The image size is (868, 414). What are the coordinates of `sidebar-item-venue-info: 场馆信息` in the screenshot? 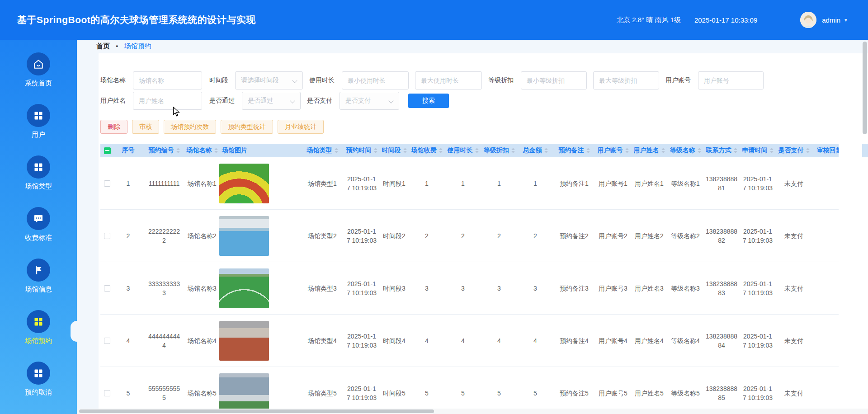 It's located at (38, 276).